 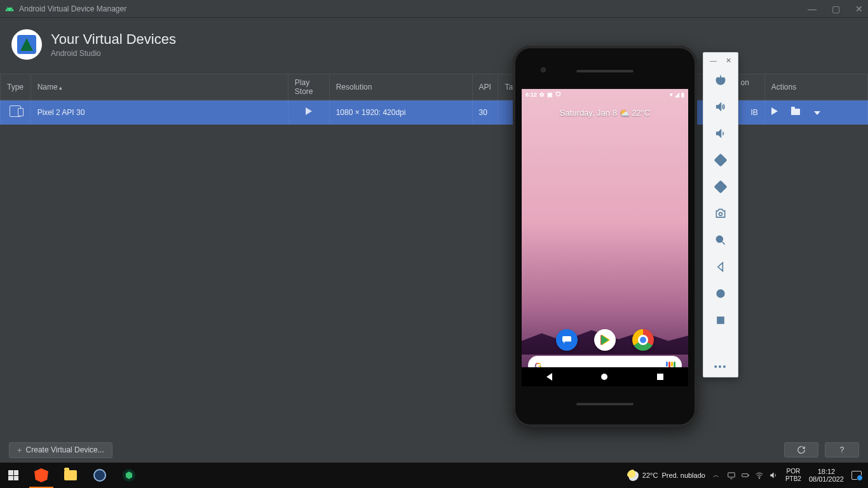 I want to click on col-resolution: Resolution, so click(x=400, y=88).